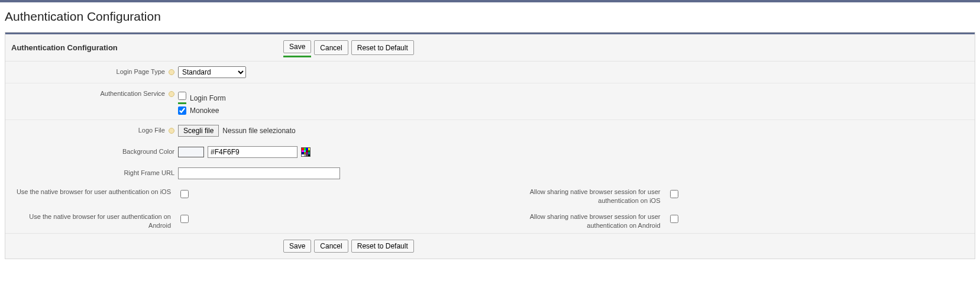 Image resolution: width=980 pixels, height=297 pixels. Describe the element at coordinates (349, 246) in the screenshot. I see `footer-button-row: Save Cancel Reset to Default` at that location.